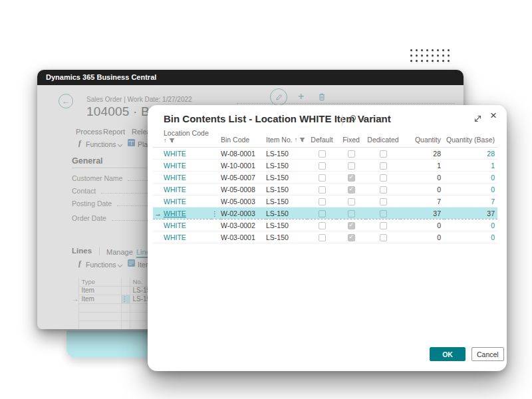  What do you see at coordinates (325, 201) in the screenshot?
I see `table-row: → WHITE ⋮ W-05-0003 LS-150 7 7` at bounding box center [325, 201].